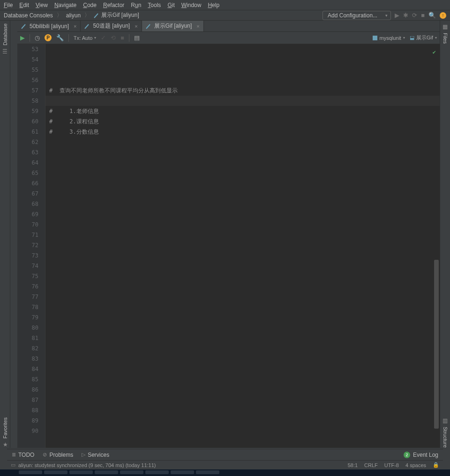  Describe the element at coordinates (445, 234) in the screenshot. I see `right-tool-rail: ▦ Files ▥ Structure` at that location.